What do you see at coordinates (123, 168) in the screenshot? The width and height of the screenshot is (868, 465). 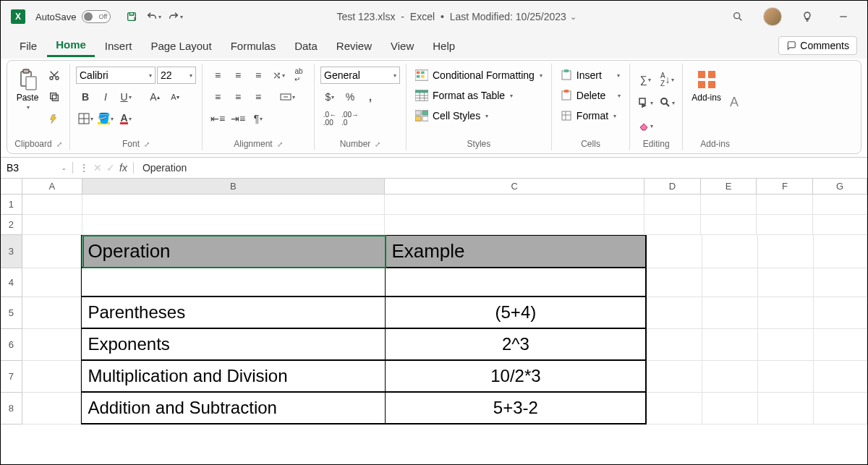 I see `fx-icon: fx` at bounding box center [123, 168].